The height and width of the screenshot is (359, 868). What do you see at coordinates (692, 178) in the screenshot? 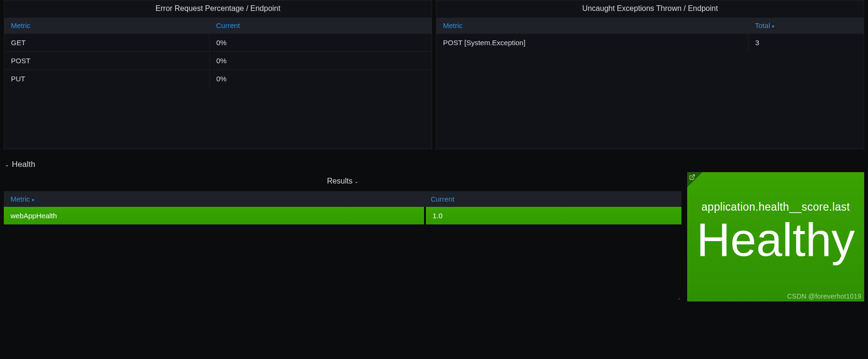
I see `external-link-icon` at bounding box center [692, 178].